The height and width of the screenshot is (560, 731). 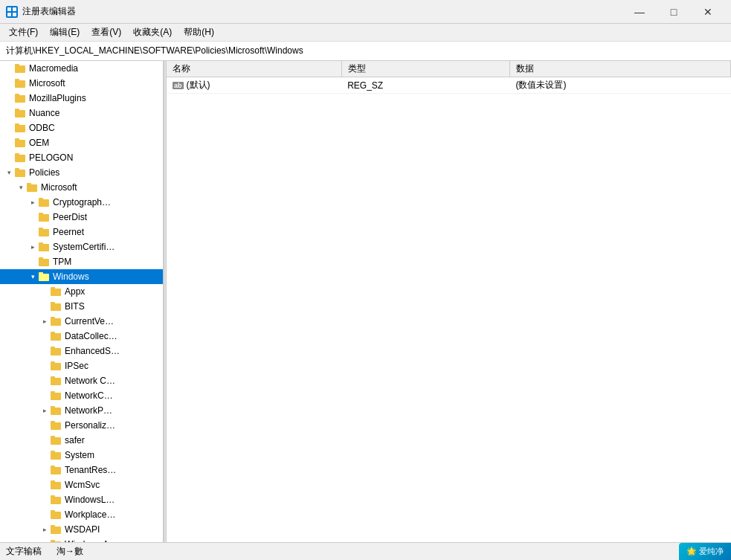 What do you see at coordinates (45, 173) in the screenshot?
I see `tree-label-policies: Policies` at bounding box center [45, 173].